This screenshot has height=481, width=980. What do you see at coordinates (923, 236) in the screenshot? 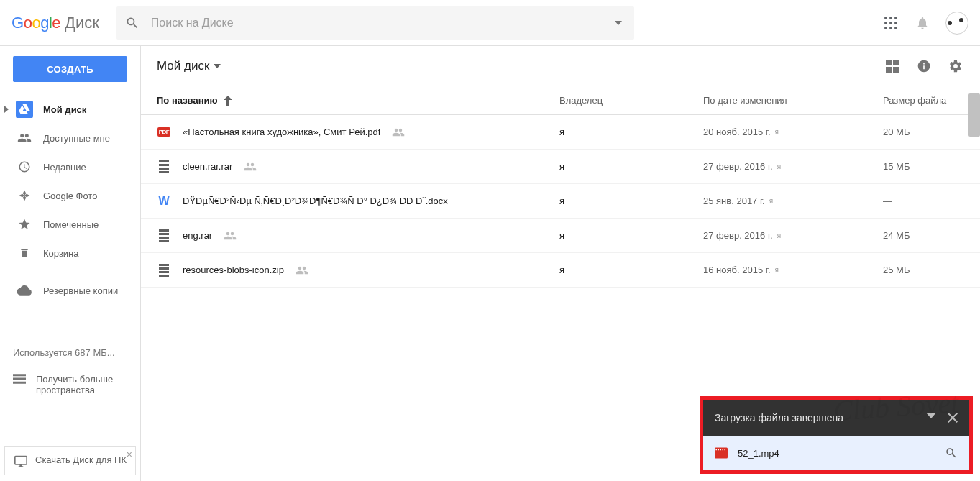
I see `file-size: 24 МБ` at bounding box center [923, 236].